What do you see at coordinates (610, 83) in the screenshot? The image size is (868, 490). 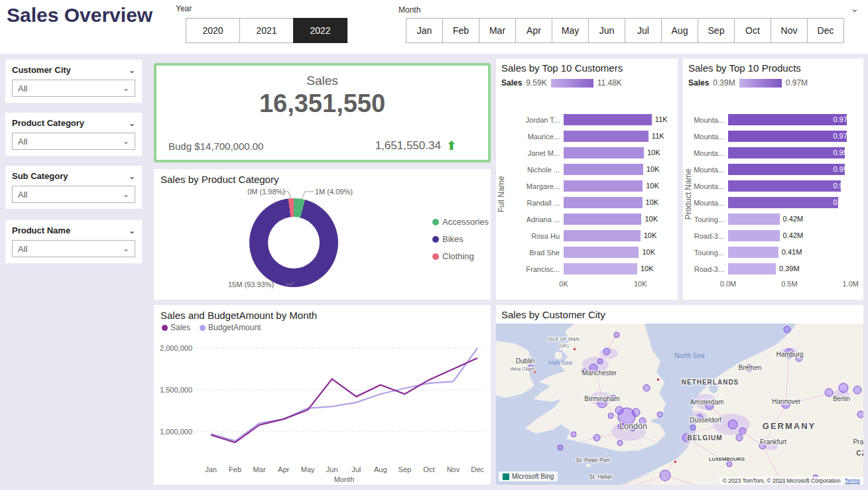 I see `legend-max: 11.48K` at bounding box center [610, 83].